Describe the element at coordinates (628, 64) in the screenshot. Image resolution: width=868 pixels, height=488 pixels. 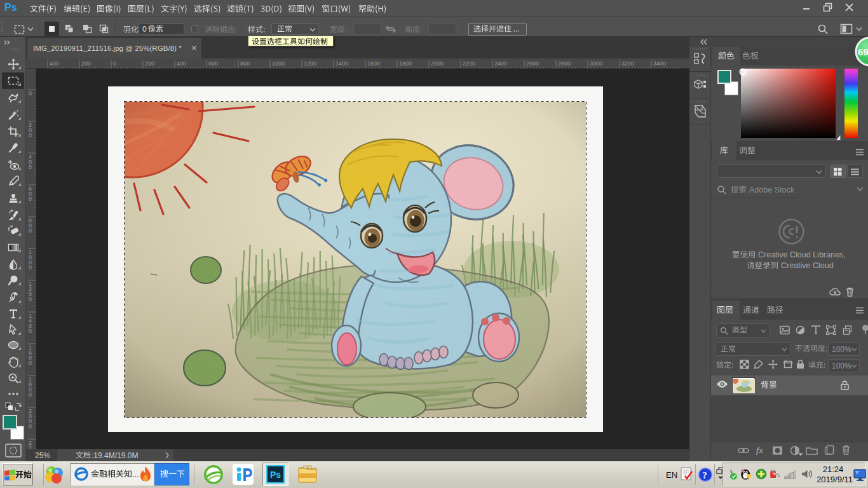
I see `svg-text: 3200` at that location.